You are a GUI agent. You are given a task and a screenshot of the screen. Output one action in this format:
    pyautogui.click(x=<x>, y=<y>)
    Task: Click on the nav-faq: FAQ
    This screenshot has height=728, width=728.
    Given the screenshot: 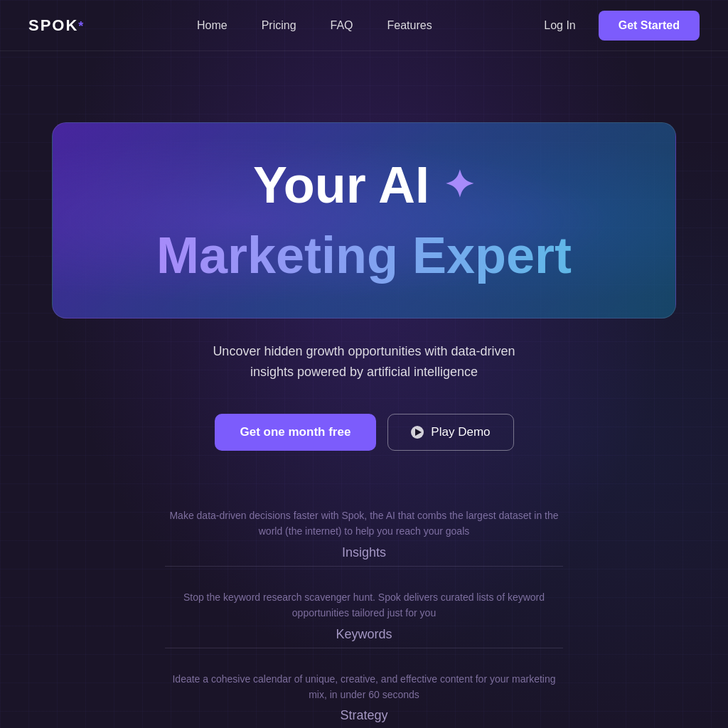 What is the action you would take?
    pyautogui.click(x=342, y=26)
    